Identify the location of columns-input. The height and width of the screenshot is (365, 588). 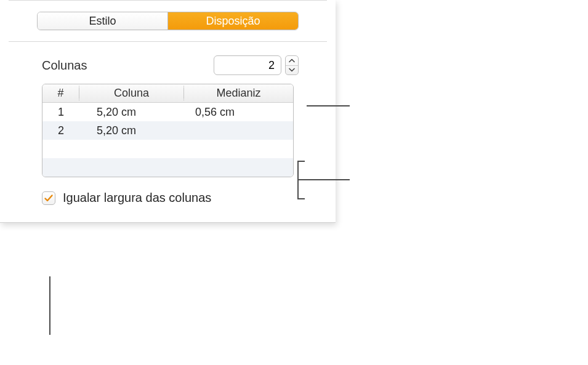
(248, 65).